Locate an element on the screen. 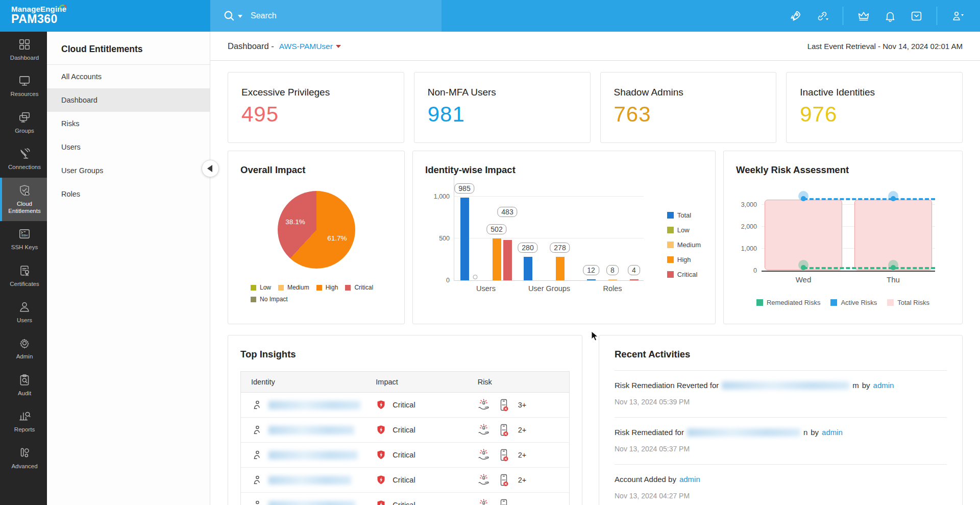  sidebar-item-ssh-keys: SSHSSH Keys is located at coordinates (23, 239).